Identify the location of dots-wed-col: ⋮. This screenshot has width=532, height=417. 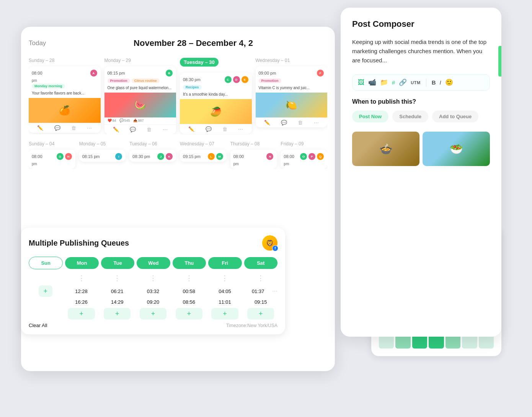
(153, 278).